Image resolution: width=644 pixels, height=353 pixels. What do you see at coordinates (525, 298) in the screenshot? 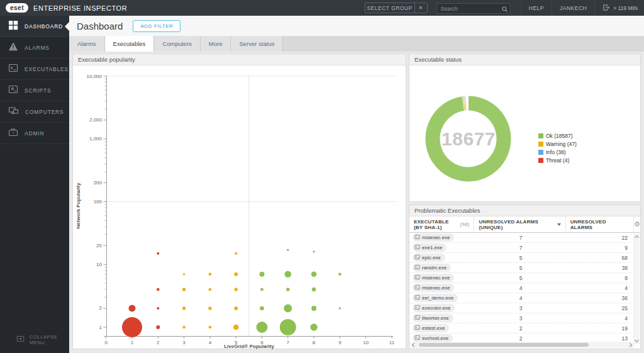
I see `table-row: eei_demo.exe436` at bounding box center [525, 298].